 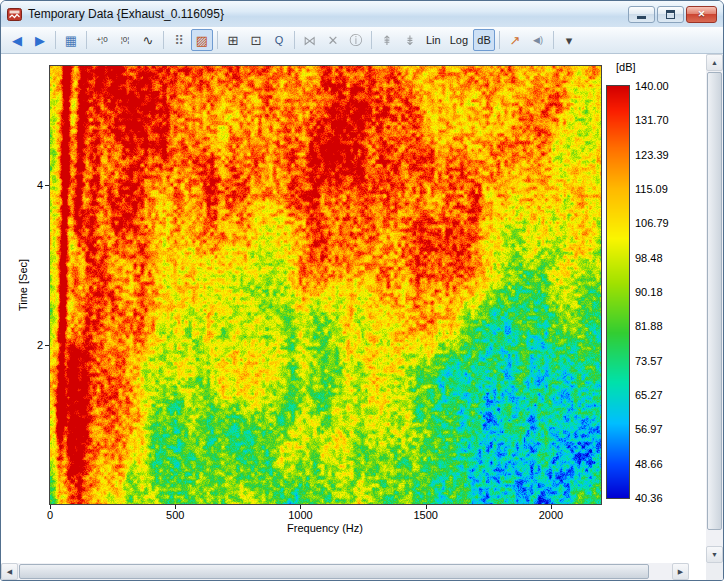 What do you see at coordinates (649, 326) in the screenshot?
I see `colorbar-tick-label: 81.88` at bounding box center [649, 326].